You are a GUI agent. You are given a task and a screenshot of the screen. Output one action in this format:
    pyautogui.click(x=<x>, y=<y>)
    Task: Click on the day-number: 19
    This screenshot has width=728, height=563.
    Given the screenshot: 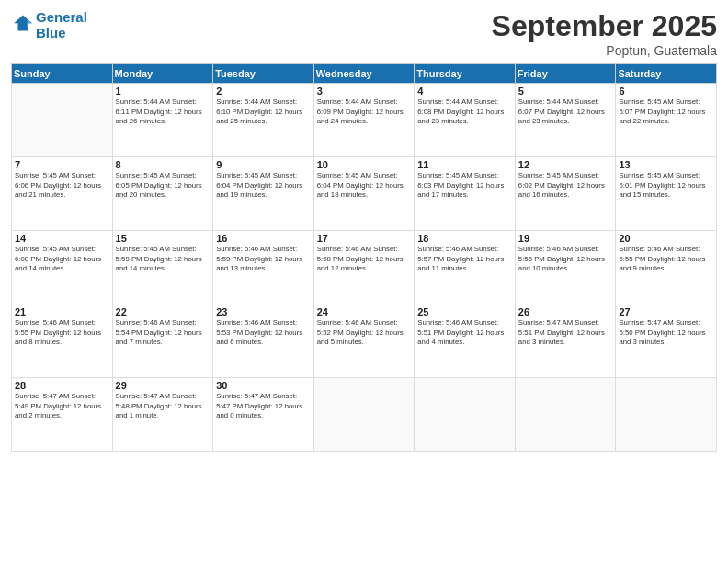 What is the action you would take?
    pyautogui.click(x=566, y=238)
    